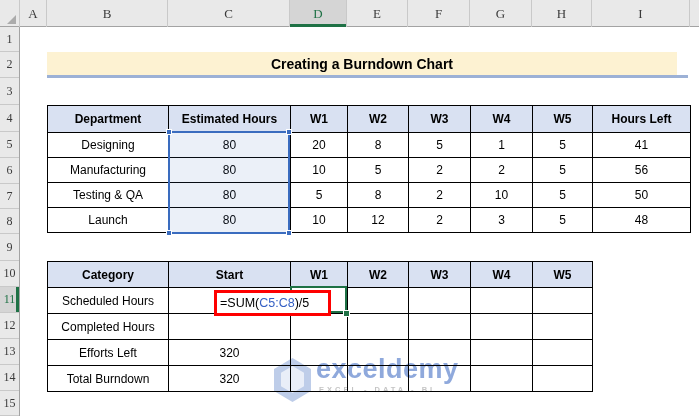 The image size is (699, 416). I want to click on header-cell: Category, so click(108, 275).